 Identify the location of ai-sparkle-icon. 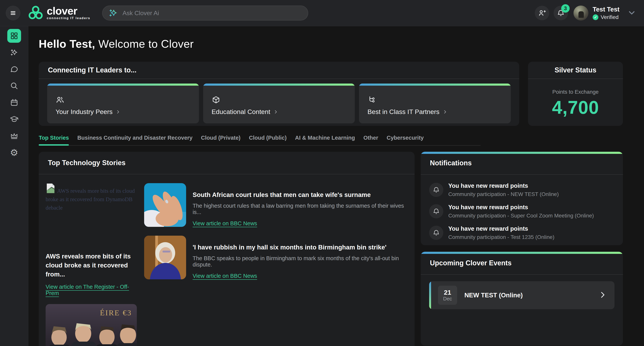
(113, 13).